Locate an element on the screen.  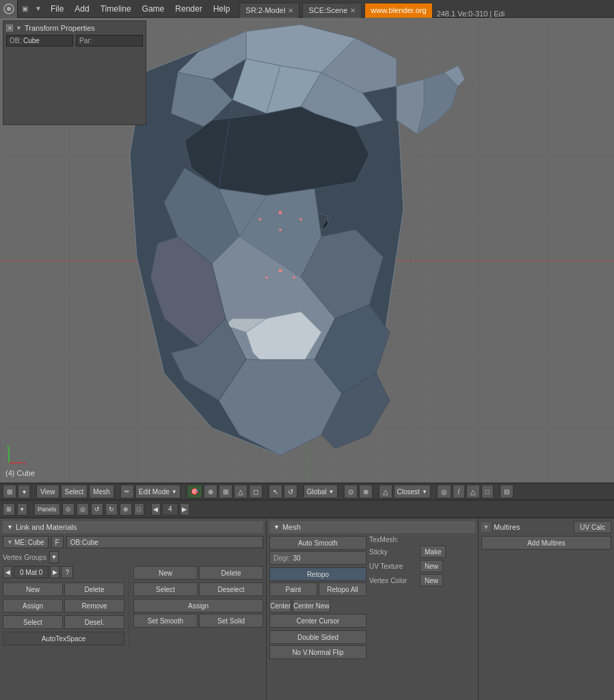
panel-close-btn: ✕ is located at coordinates (10, 28).